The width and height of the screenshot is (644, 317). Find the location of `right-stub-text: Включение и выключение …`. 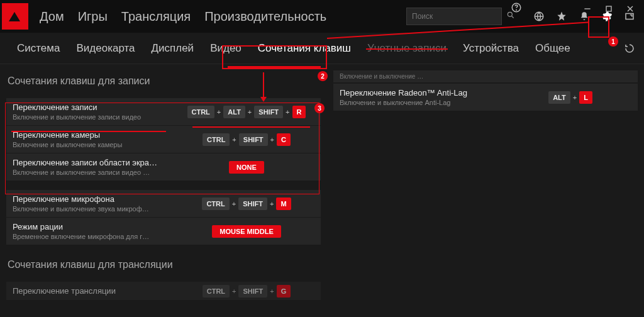

right-stub-text: Включение и выключение … is located at coordinates (381, 77).